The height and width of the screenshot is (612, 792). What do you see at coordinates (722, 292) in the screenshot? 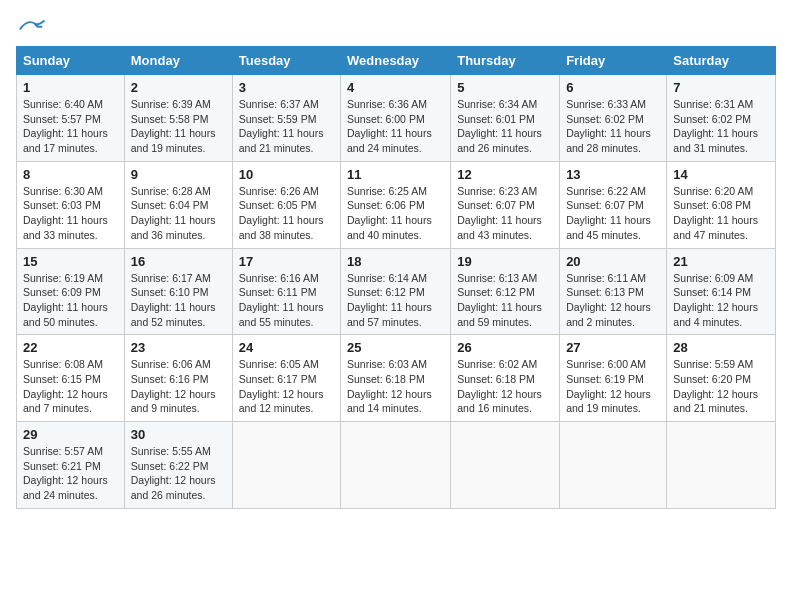
I see `calendar-cell: 21Sunrise: 6:09 AMSunset: 6:14 PMDayligh…` at bounding box center [722, 292].